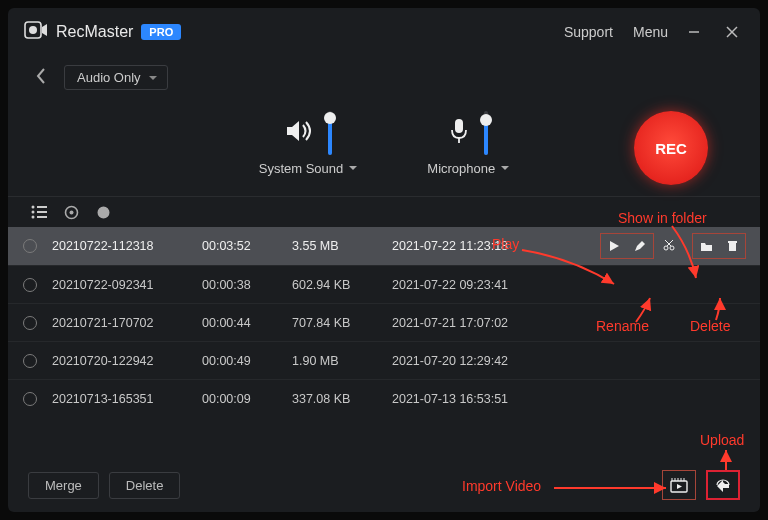 The width and height of the screenshot is (768, 520). I want to click on delete-button-footer: Delete, so click(145, 486).